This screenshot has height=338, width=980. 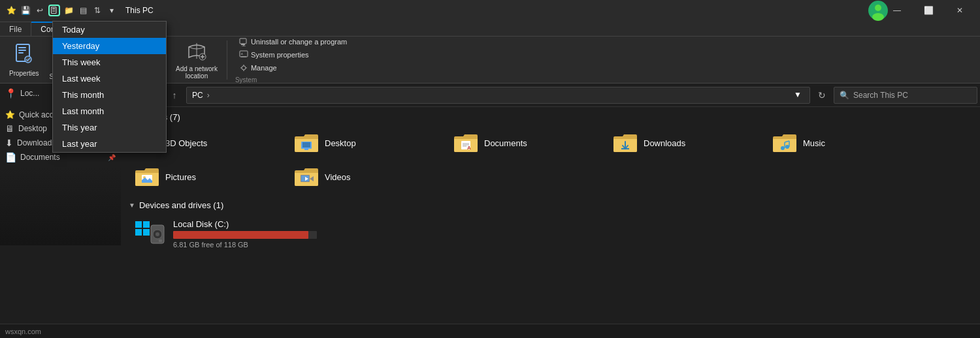 I want to click on quick-access-icon: ⭐, so click(x=11, y=10).